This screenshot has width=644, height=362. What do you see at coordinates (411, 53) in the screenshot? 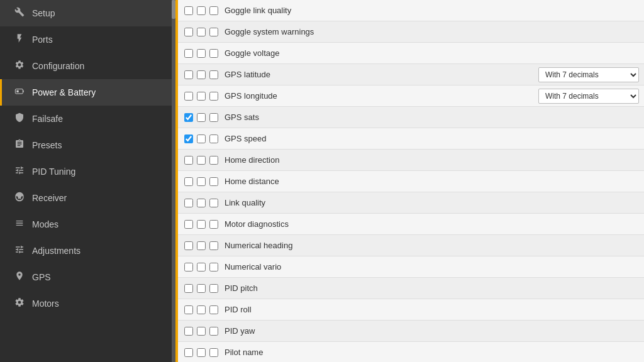
I see `table-row: Goggle voltage` at bounding box center [411, 53].